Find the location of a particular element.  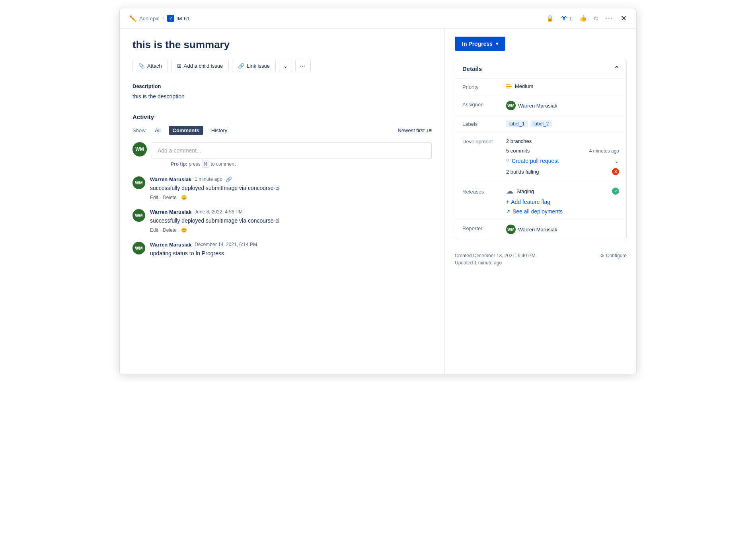

labels-row: Labels label_1 label_2 is located at coordinates (541, 124).